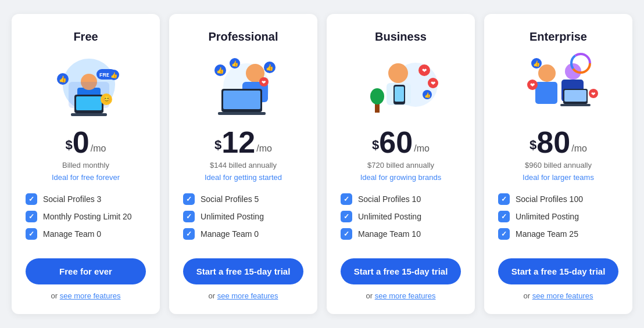 Image resolution: width=644 pixels, height=328 pixels. Describe the element at coordinates (91, 296) in the screenshot. I see `see-more-link-free: see more features` at that location.